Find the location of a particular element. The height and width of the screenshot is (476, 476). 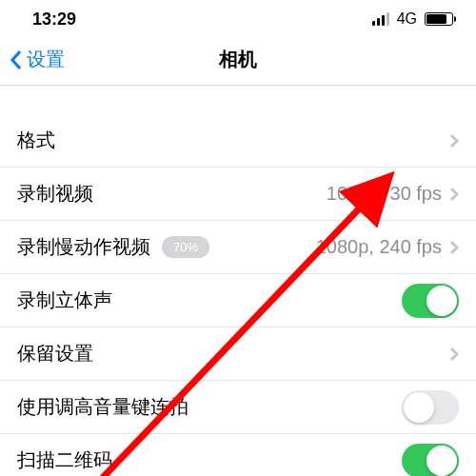

status-time: 13:29 is located at coordinates (54, 19).